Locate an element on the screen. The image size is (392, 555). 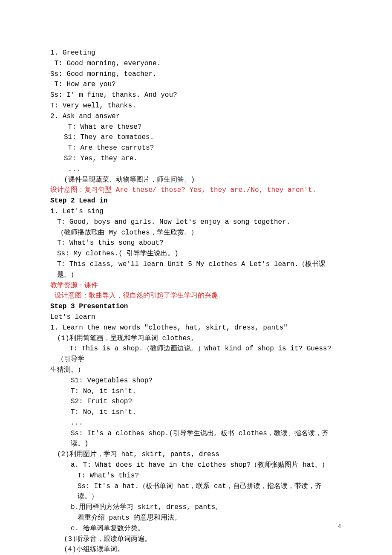
text-line: S2: Fruit shop? is located at coordinates (196, 402).